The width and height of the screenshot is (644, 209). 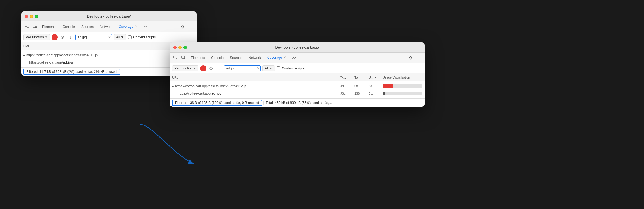 What do you see at coordinates (285, 58) in the screenshot?
I see `tab-close-coverage-2: ✕` at bounding box center [285, 58].